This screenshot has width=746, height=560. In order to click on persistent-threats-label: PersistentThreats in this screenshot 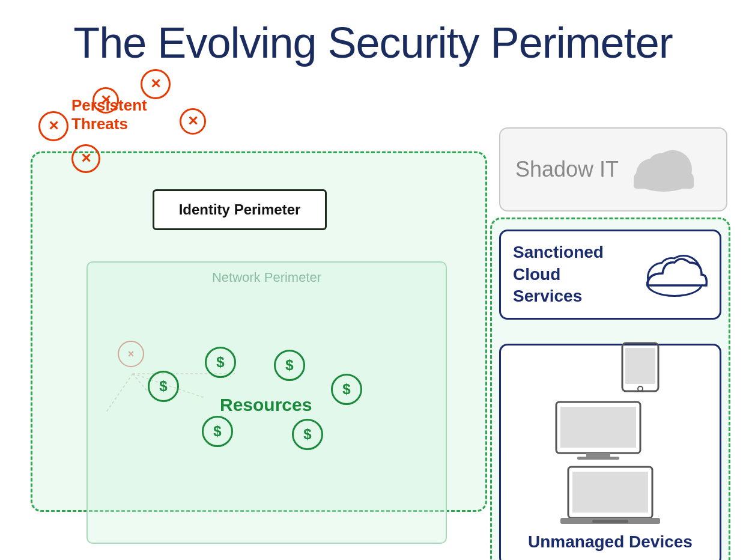, I will do `click(109, 115)`.